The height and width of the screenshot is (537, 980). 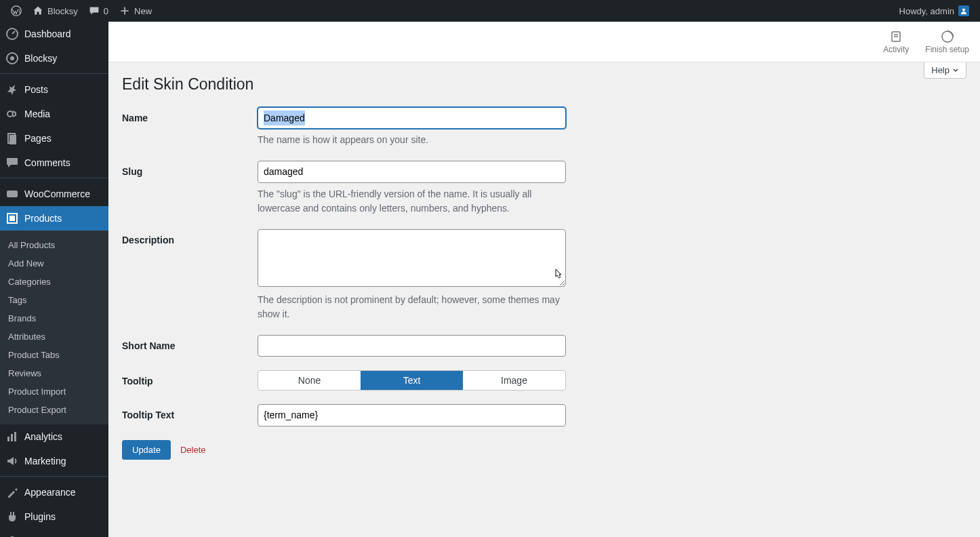 What do you see at coordinates (143, 11) in the screenshot?
I see `new-label: New` at bounding box center [143, 11].